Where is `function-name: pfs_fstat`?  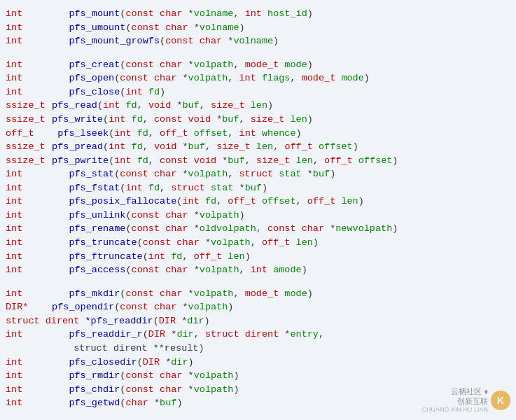
function-name: pfs_fstat is located at coordinates (94, 188).